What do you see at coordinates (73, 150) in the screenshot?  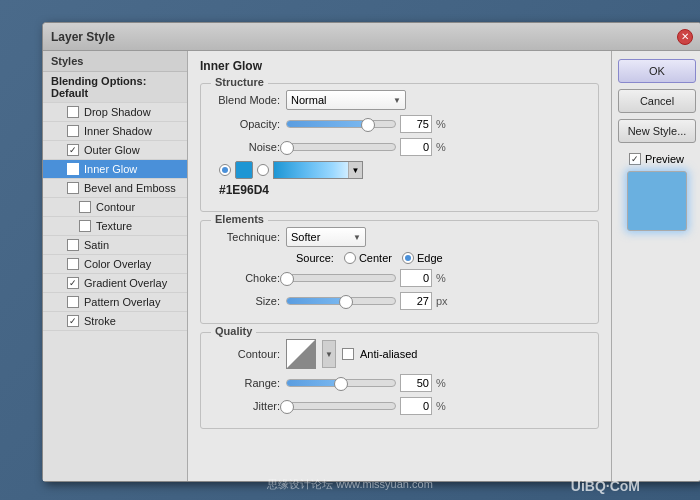 I see `outer-glow-checkbox: ✓` at bounding box center [73, 150].